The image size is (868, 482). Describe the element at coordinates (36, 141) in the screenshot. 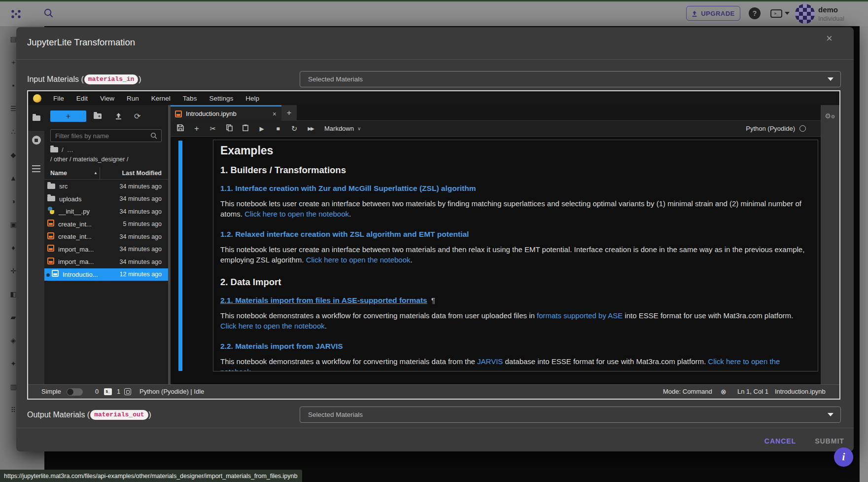

I see `tab-running-sessions` at that location.